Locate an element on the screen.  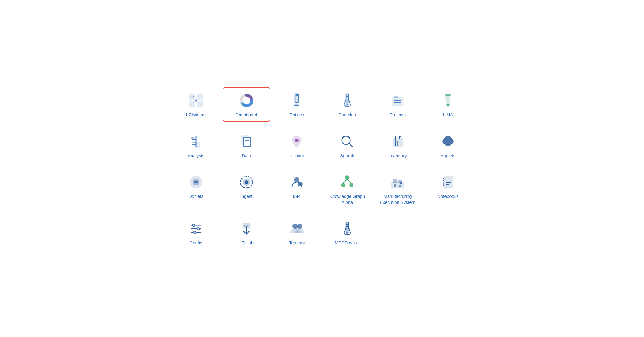
entities-label: Entities is located at coordinates (297, 115).